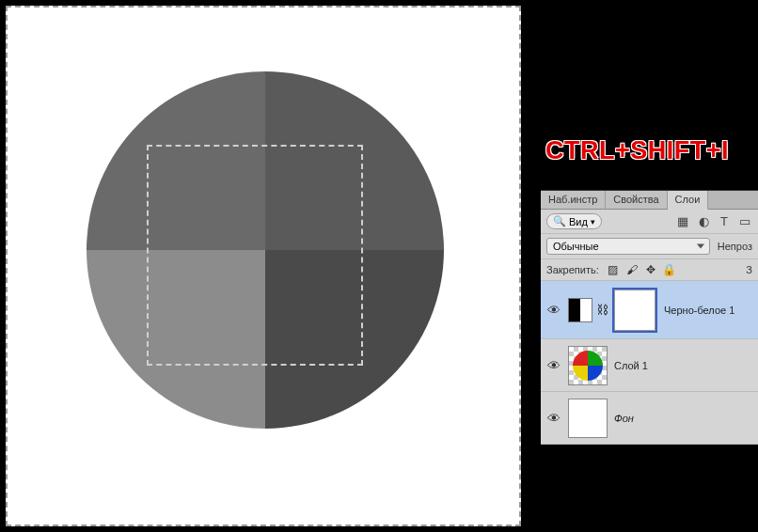  I want to click on mask-thumb, so click(635, 310).